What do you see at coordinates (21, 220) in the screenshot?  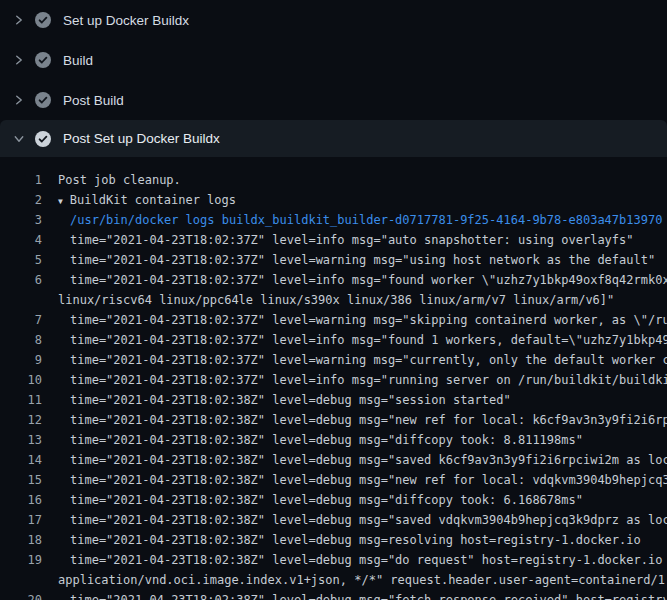 I see `log-line-number: 3` at bounding box center [21, 220].